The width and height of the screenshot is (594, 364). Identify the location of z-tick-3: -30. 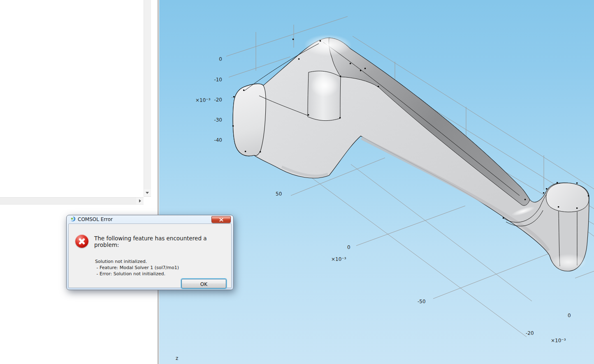
(212, 120).